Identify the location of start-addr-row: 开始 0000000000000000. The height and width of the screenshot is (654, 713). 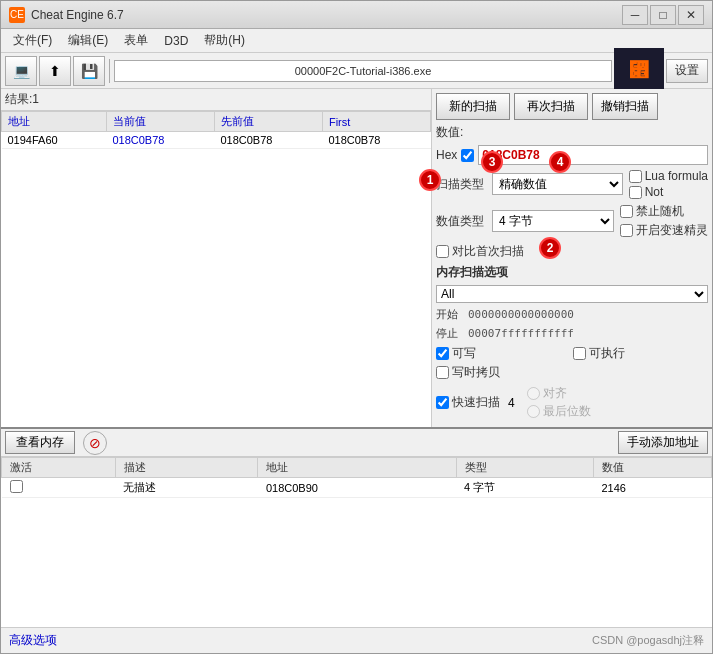
(572, 314).